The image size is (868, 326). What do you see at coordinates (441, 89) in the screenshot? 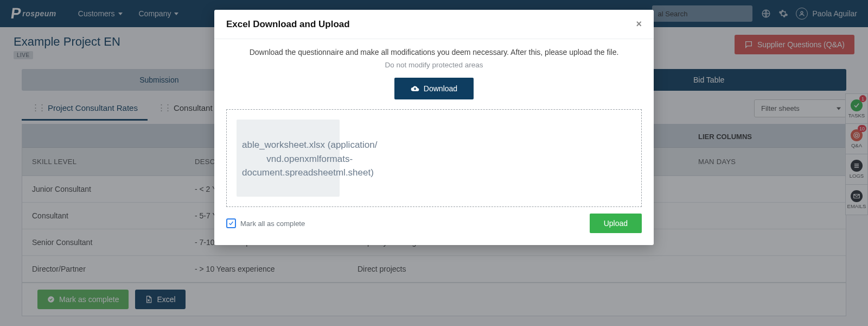
I see `button-label: Download` at bounding box center [441, 89].